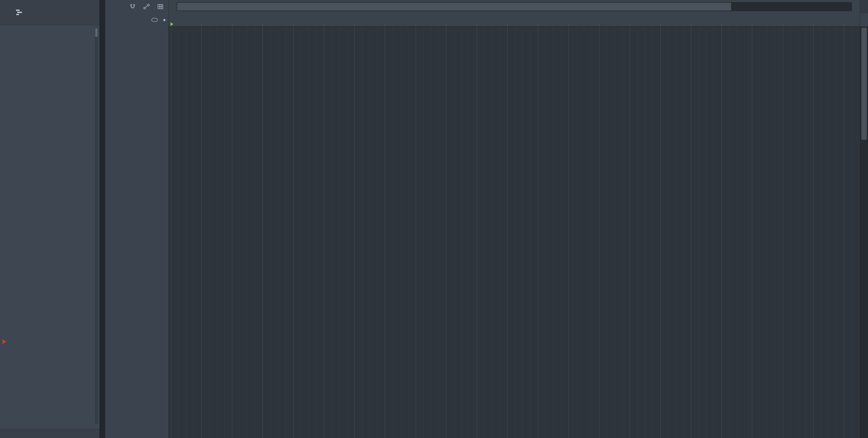 This screenshot has height=438, width=868. I want to click on pattern-list, so click(50, 227).